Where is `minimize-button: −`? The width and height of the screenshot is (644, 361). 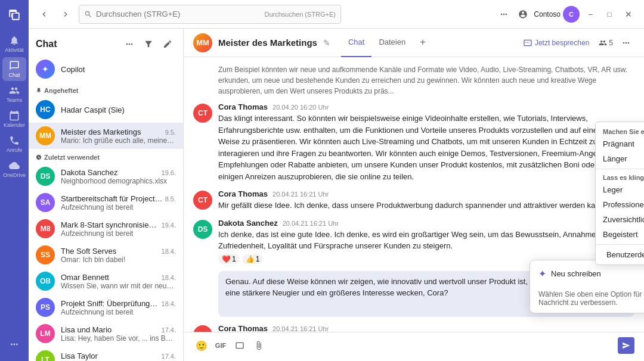
minimize-button: − is located at coordinates (590, 14).